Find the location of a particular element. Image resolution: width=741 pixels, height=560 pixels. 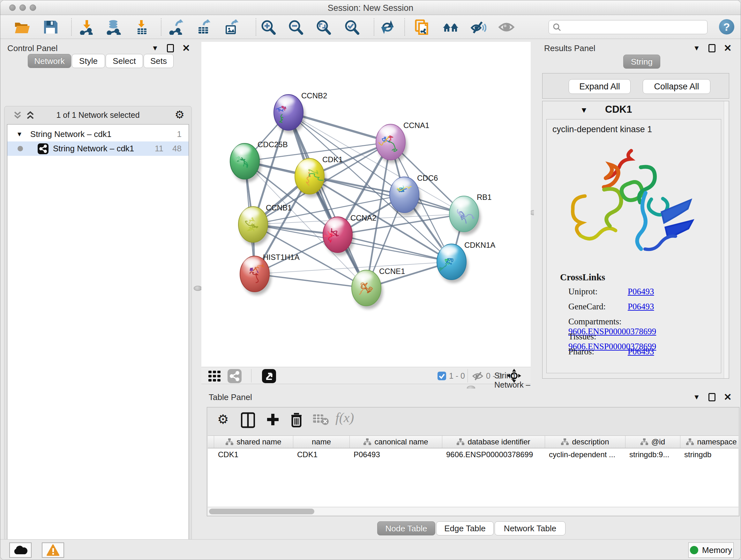

zoom-selected-icon is located at coordinates (352, 27).